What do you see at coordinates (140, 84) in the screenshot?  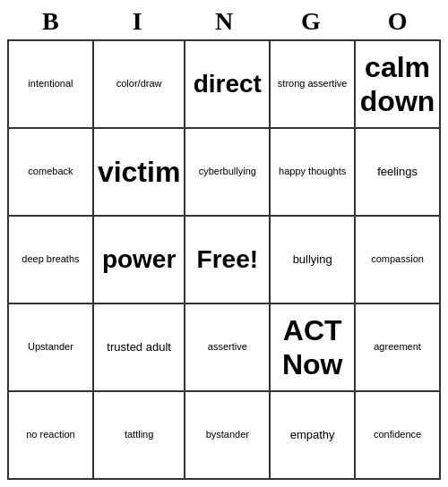 I see `cell-text: color/draw` at bounding box center [140, 84].